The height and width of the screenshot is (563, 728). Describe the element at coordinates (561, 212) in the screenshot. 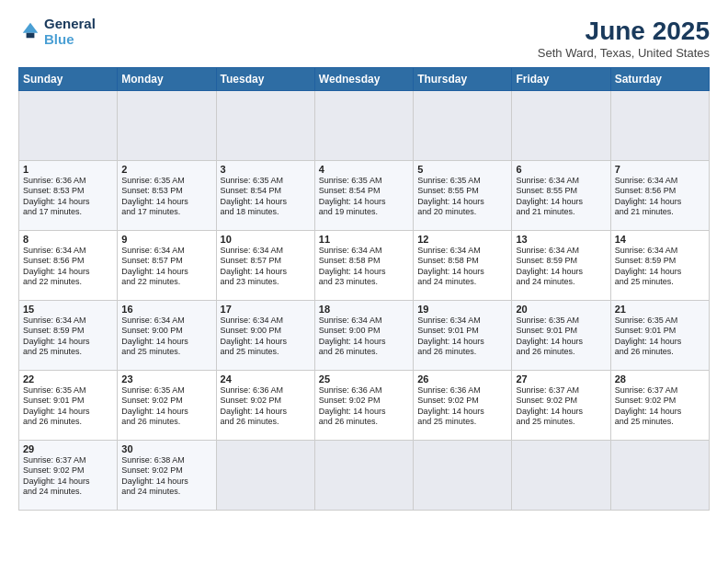

I see `cell-info-line: and 21 minutes.` at that location.